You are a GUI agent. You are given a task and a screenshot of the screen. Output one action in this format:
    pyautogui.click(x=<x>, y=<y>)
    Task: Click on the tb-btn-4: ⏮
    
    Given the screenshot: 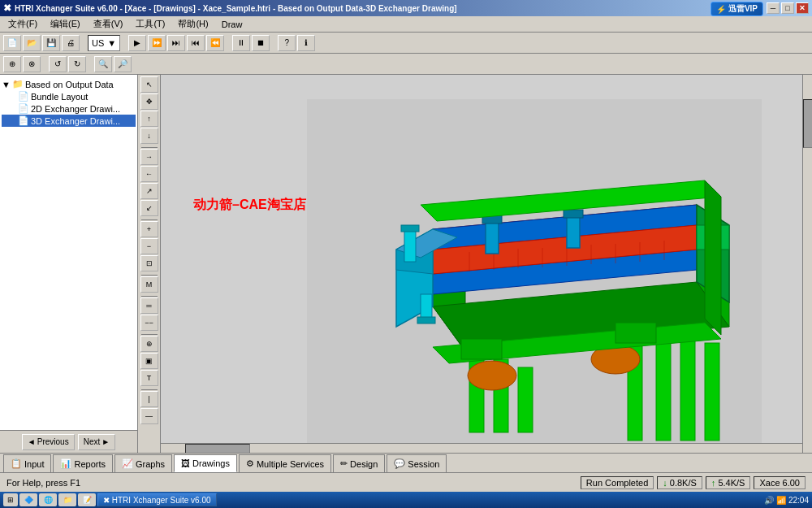 What is the action you would take?
    pyautogui.click(x=196, y=43)
    